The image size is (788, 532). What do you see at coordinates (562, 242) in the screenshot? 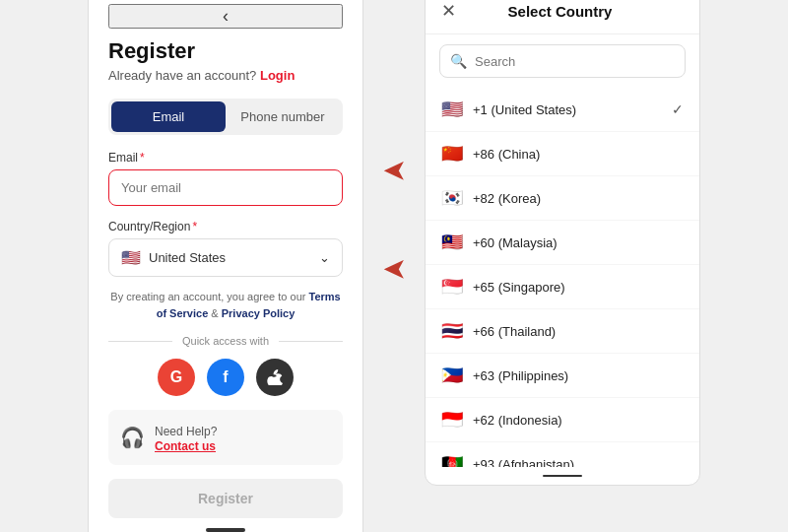
I see `country-item: 🇲🇾 +60 (Malaysia)` at bounding box center [562, 242].